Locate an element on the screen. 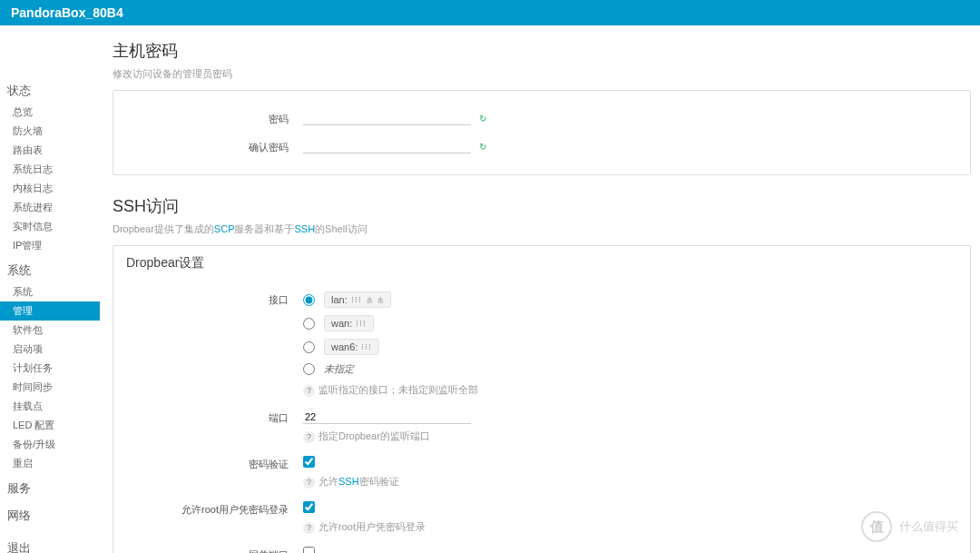 The width and height of the screenshot is (980, 553). iface-option-none: 未指定 is located at coordinates (630, 369).